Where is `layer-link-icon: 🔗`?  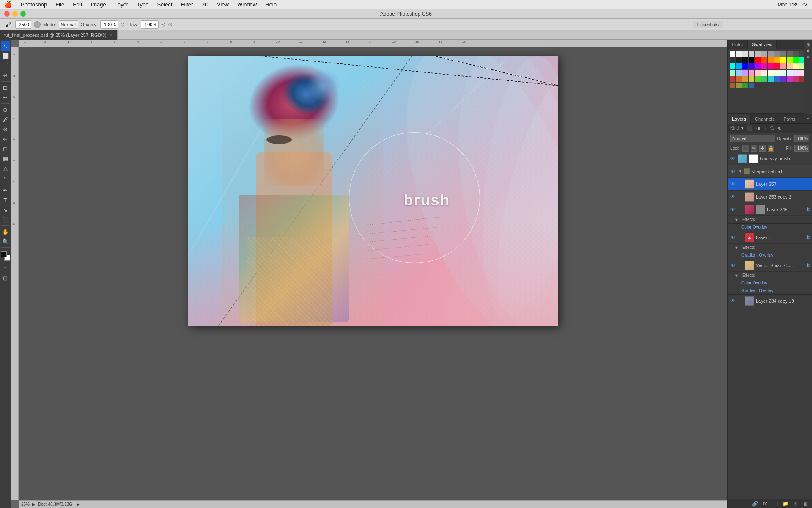
layer-link-icon: 🔗 is located at coordinates (755, 504).